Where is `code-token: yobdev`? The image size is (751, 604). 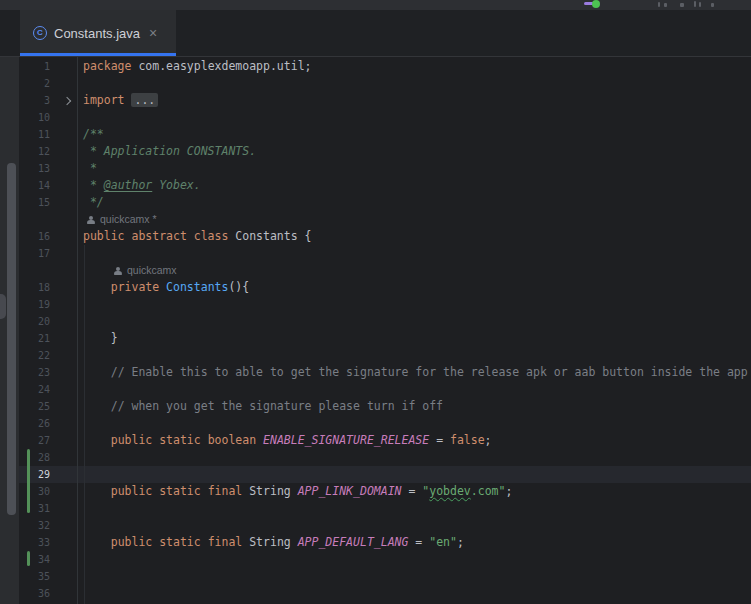 code-token: yobdev is located at coordinates (450, 491).